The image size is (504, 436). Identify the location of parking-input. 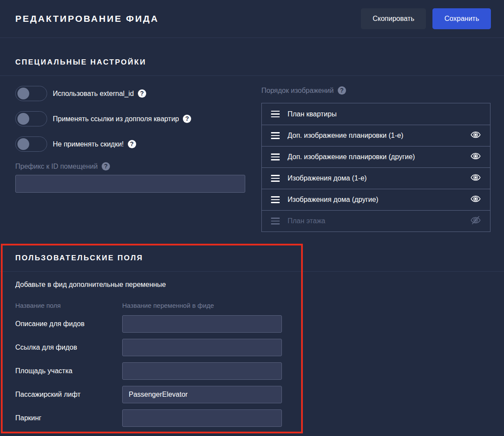
(202, 418).